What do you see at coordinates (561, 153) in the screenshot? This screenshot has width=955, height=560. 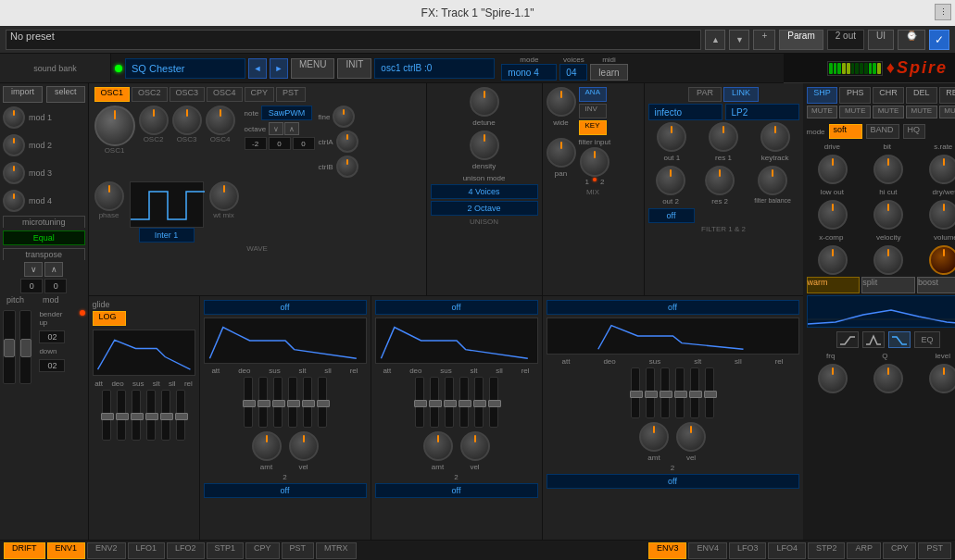 I see `pan-knob` at bounding box center [561, 153].